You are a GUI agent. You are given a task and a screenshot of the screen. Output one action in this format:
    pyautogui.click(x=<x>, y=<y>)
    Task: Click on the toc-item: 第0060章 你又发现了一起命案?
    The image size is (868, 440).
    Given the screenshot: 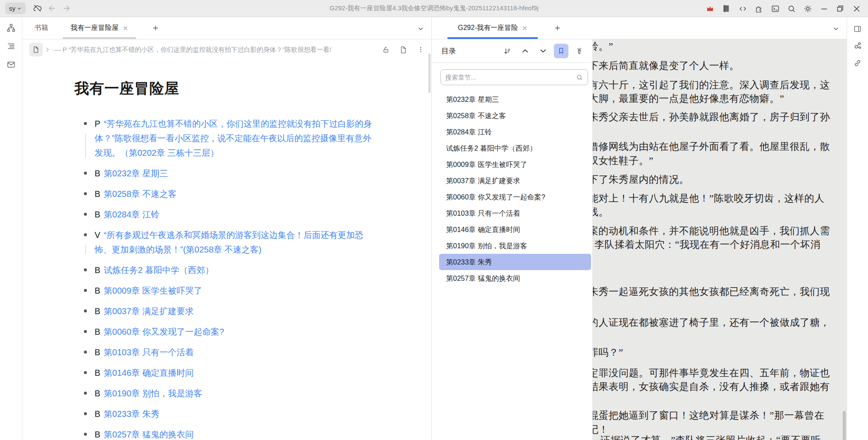 What is the action you would take?
    pyautogui.click(x=515, y=197)
    